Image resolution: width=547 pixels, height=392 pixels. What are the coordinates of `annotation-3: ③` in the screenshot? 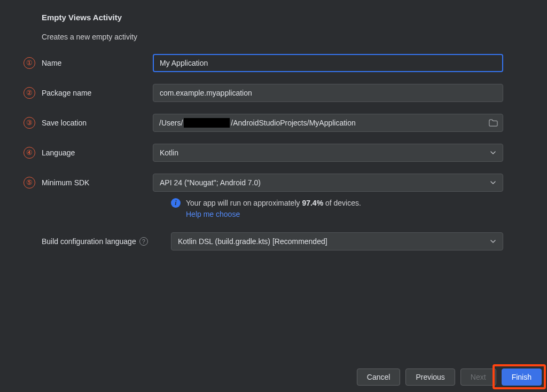 It's located at (29, 123).